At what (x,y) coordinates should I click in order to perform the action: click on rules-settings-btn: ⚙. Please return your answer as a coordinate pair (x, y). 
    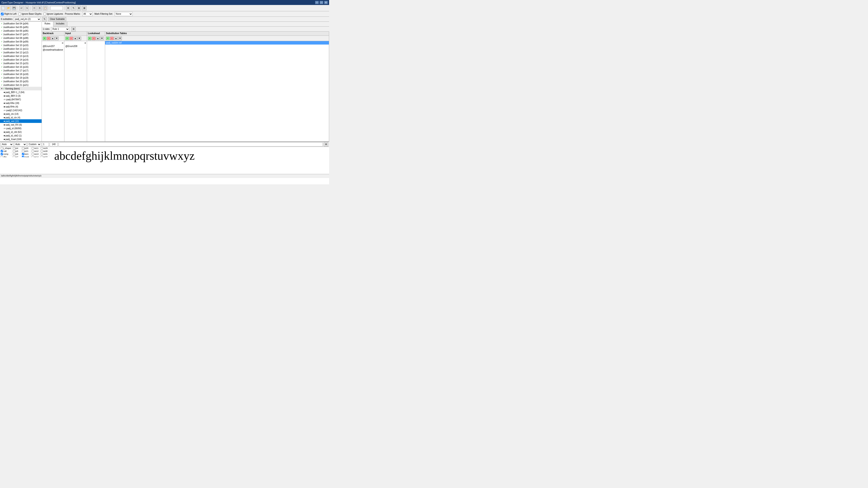
    Looking at the image, I should click on (73, 29).